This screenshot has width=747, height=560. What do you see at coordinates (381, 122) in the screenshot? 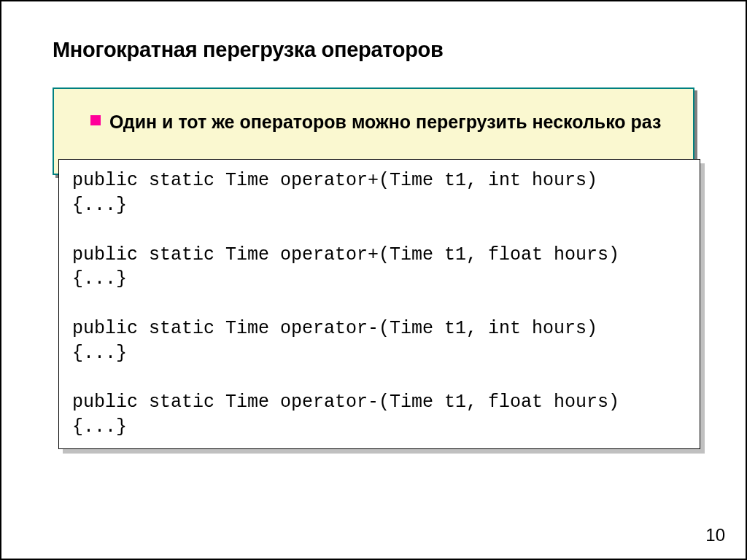
I see `bullet-row: Один и тот же операторов можно перегрузи…` at bounding box center [381, 122].